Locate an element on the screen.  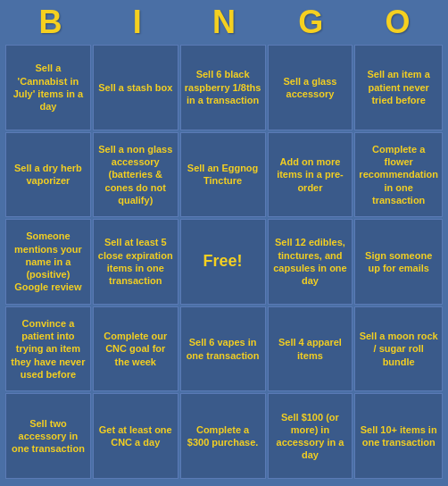
cell-text-r2c1: Sell at least 5 close expiration items i… is located at coordinates (136, 261).